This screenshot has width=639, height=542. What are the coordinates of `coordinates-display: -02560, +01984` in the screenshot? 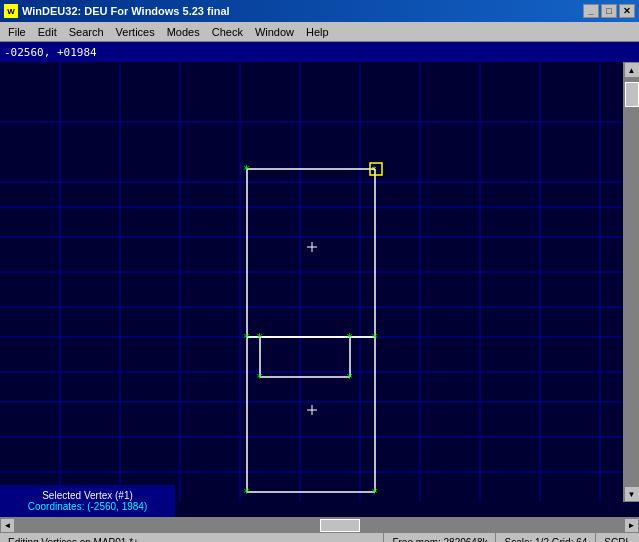 It's located at (50, 52).